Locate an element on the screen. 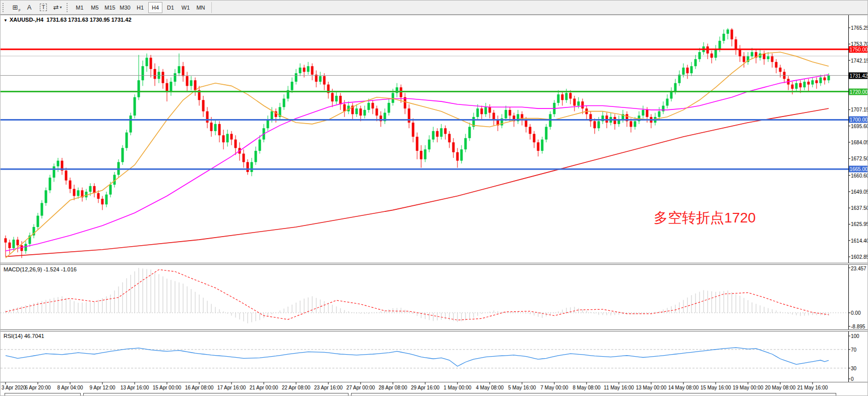  price-tick-label: 1765.25 is located at coordinates (859, 28).